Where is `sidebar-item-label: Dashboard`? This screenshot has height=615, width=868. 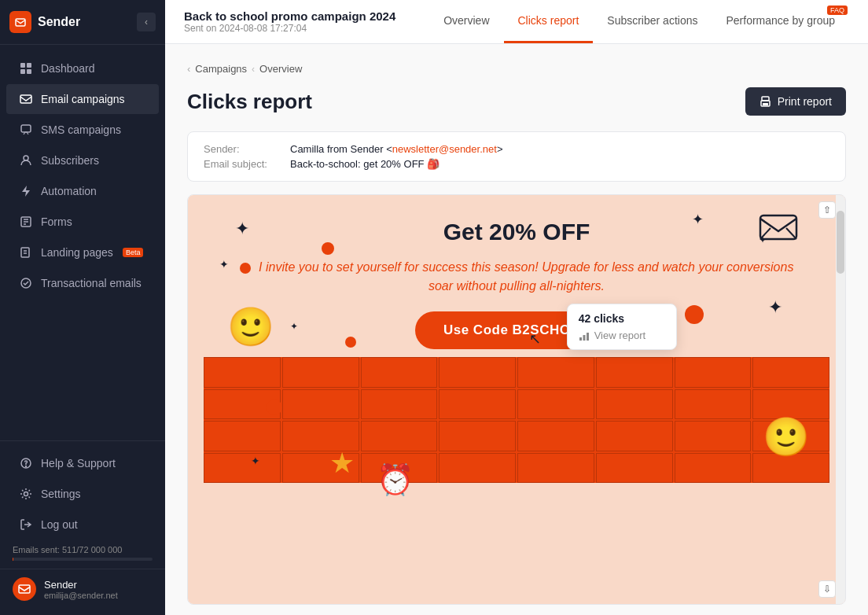
sidebar-item-label: Dashboard is located at coordinates (68, 68).